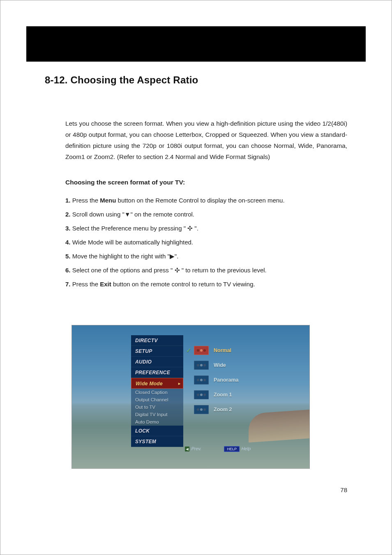 The image size is (392, 555). What do you see at coordinates (157, 422) in the screenshot?
I see `menu-subitem: Auto Demo` at bounding box center [157, 422].